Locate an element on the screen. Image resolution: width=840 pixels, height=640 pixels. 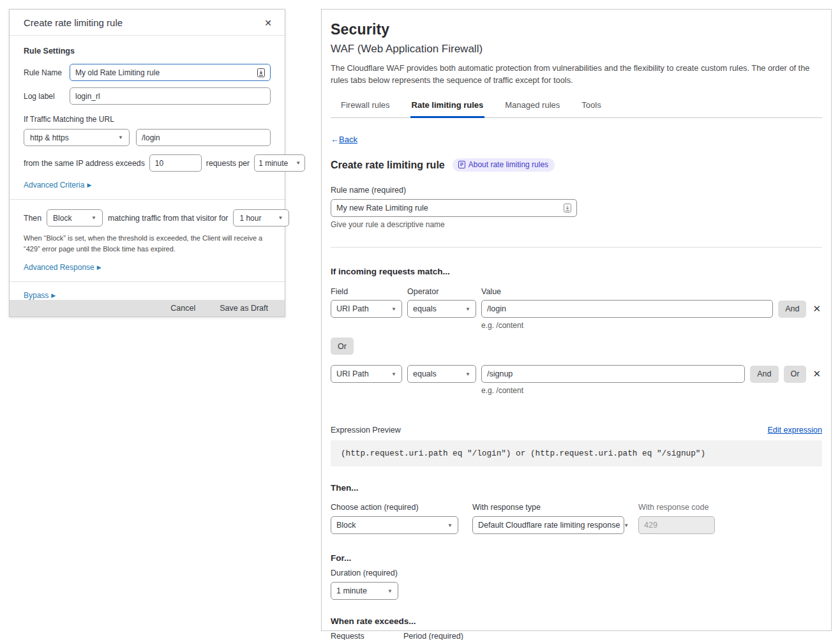
page-description: The Cloudflare WAF provides both automat… is located at coordinates (576, 74).